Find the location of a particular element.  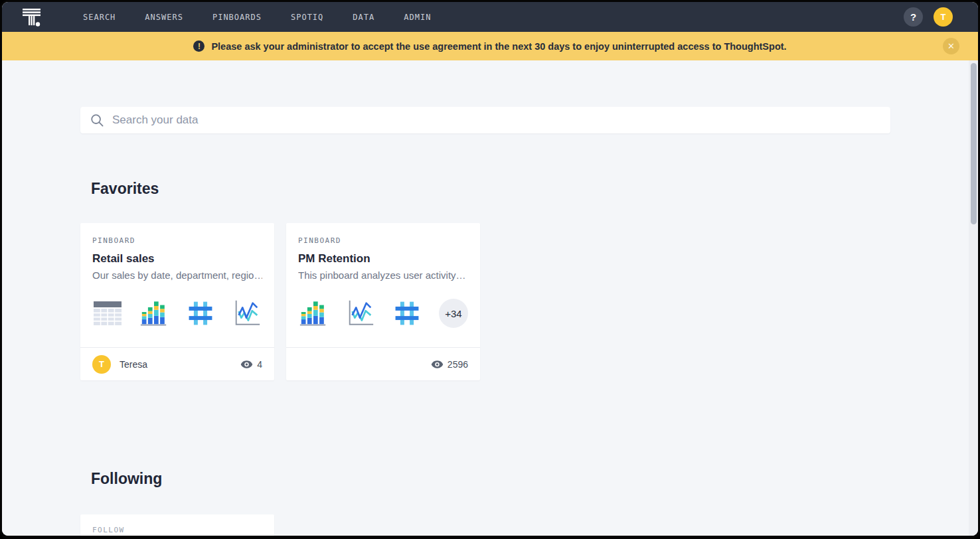

search-icon is located at coordinates (97, 121).